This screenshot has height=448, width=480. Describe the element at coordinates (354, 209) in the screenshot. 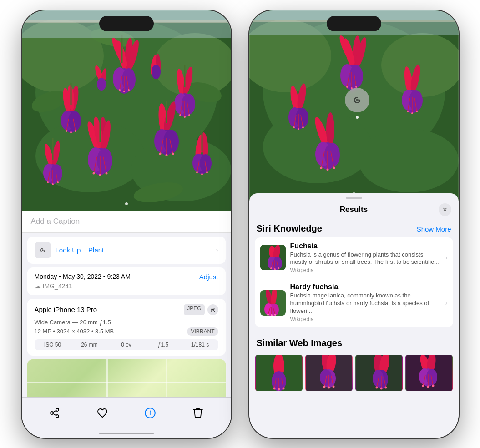

I see `results-header: Results ✕` at that location.